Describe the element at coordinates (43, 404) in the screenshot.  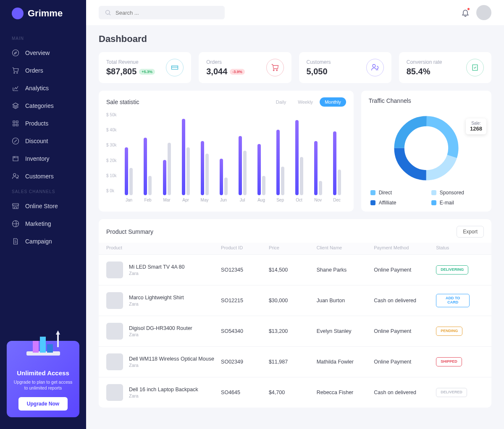
I see `upgrade-button: Upgrade Now` at that location.